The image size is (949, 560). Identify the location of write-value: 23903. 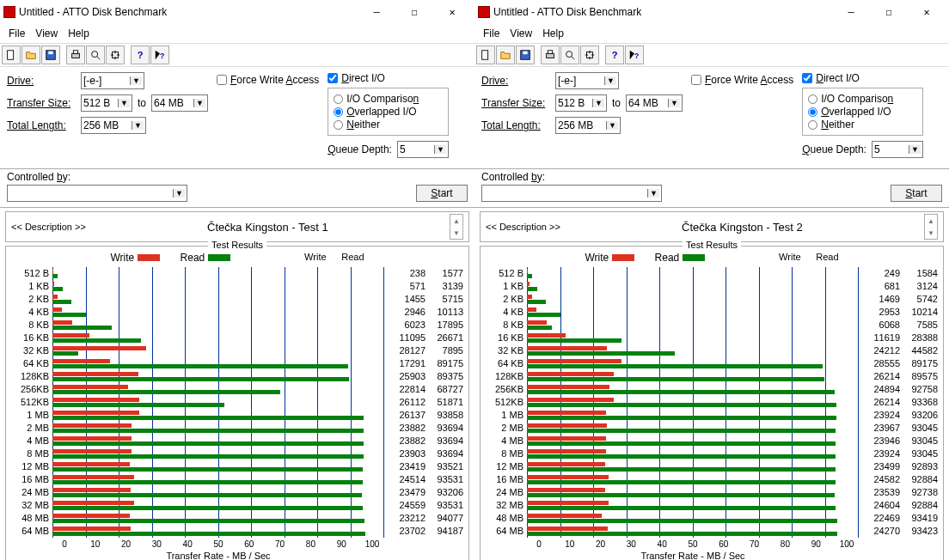
(407, 453).